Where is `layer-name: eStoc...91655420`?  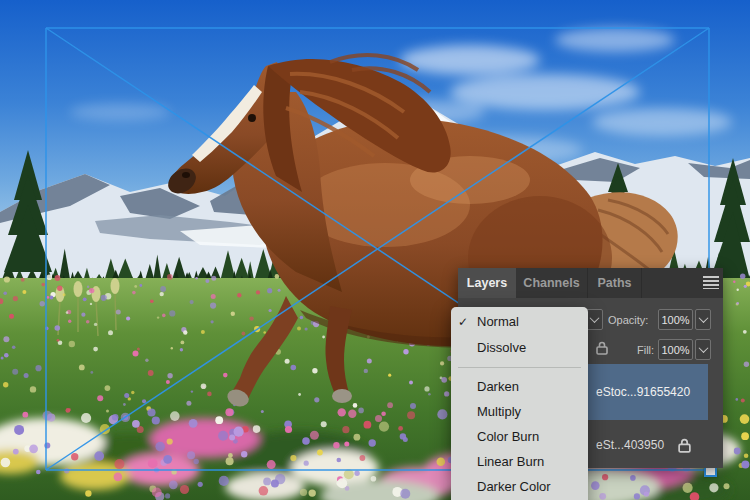 layer-name: eStoc...91655420 is located at coordinates (643, 392).